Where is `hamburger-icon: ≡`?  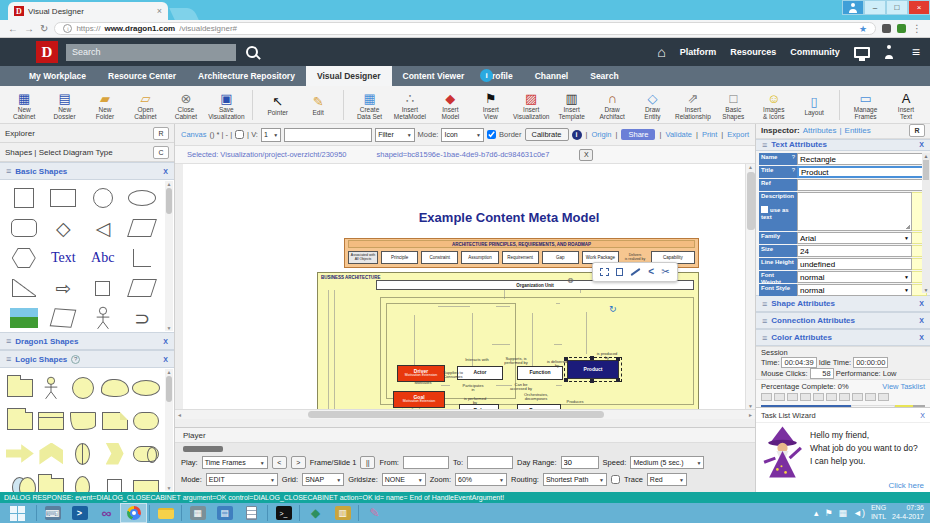 hamburger-icon: ≡ is located at coordinates (916, 52).